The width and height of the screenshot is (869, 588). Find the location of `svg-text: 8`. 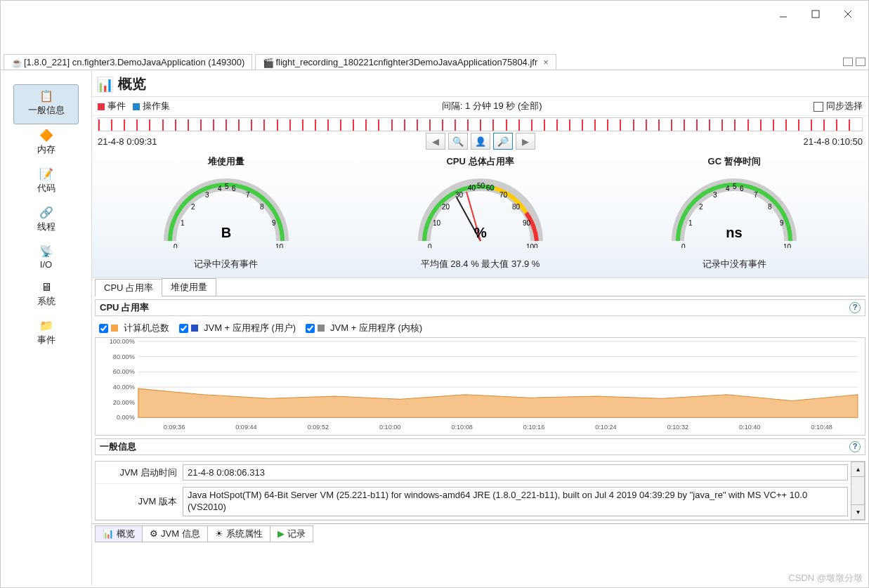

svg-text: 8 is located at coordinates (770, 207).